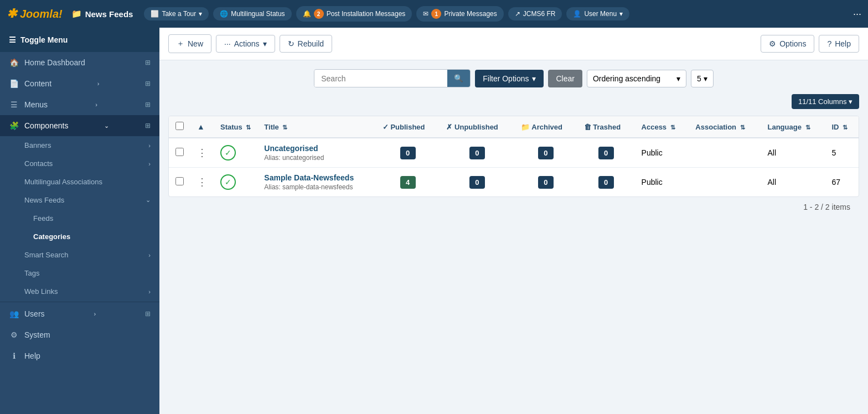 Image resolution: width=868 pixels, height=414 pixels. I want to click on trashed-count-0: 0, so click(606, 153).